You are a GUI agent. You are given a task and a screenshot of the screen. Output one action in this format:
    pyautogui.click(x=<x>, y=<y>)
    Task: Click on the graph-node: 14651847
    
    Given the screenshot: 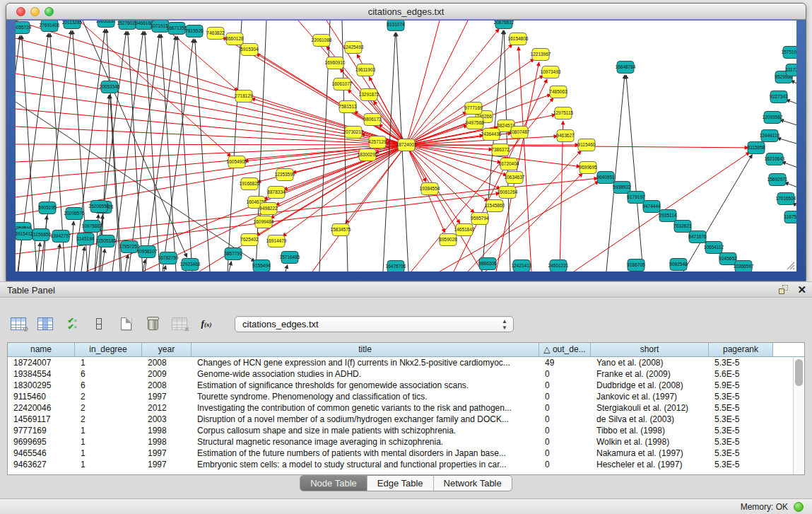 What is the action you would take?
    pyautogui.click(x=465, y=230)
    